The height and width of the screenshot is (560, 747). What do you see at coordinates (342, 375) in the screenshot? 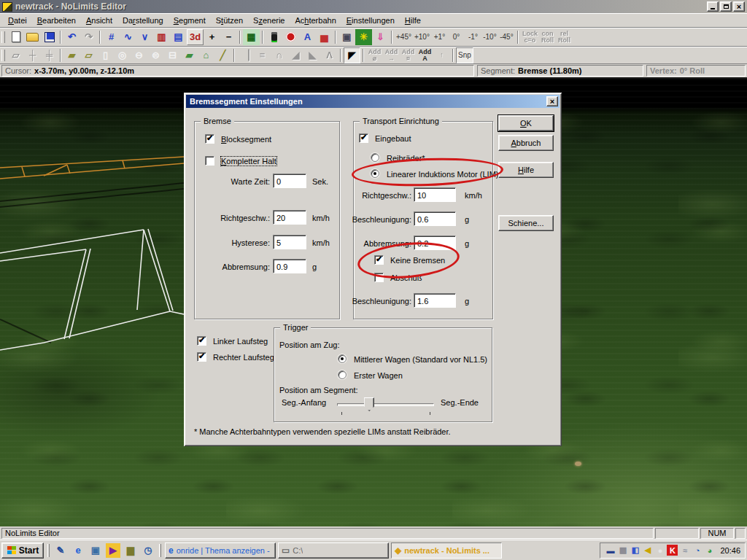
I see `erster-wagen-radio` at bounding box center [342, 375].